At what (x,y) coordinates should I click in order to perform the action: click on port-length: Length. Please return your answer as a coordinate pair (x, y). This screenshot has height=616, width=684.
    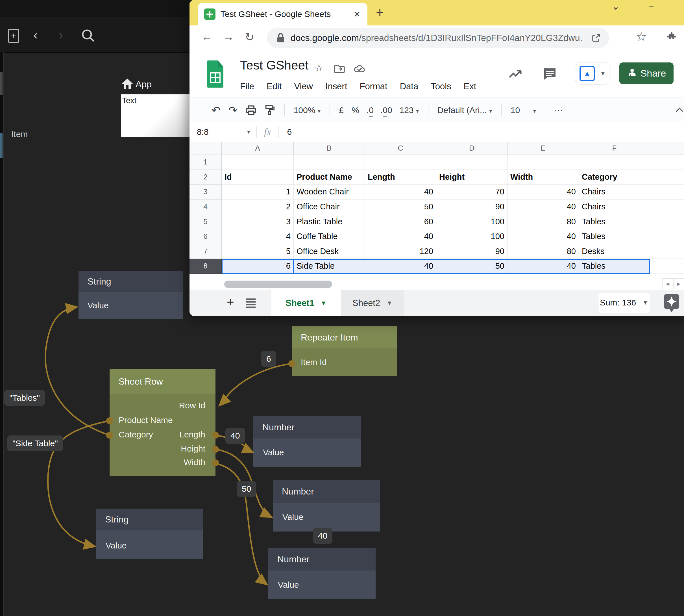
    Looking at the image, I should click on (192, 435).